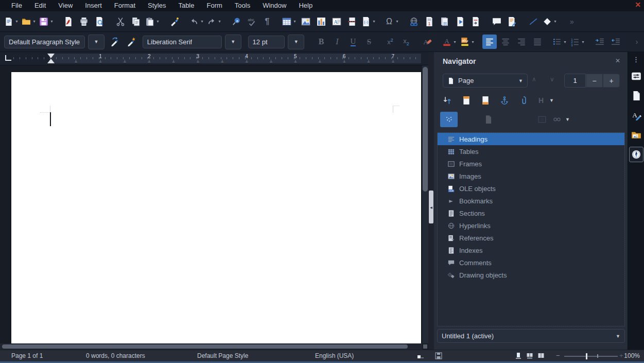  Describe the element at coordinates (621, 355) in the screenshot. I see `zoom-in-button: +` at that location.